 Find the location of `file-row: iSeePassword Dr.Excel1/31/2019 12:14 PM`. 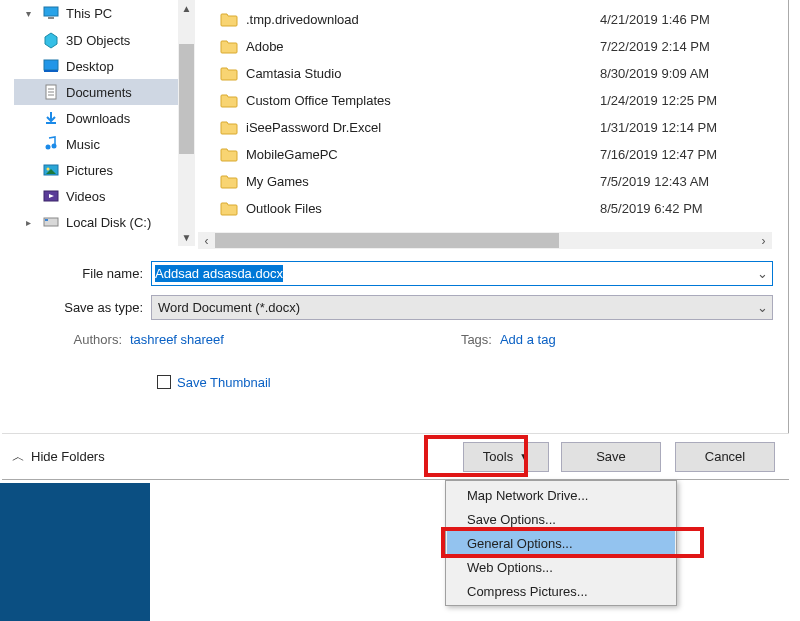

file-row: iSeePassword Dr.Excel1/31/2019 12:14 PM is located at coordinates (488, 128).